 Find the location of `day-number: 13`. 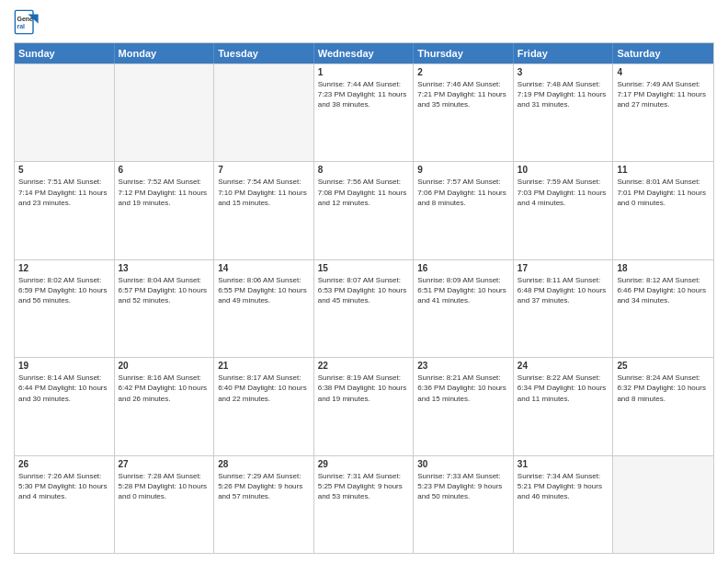

day-number: 13 is located at coordinates (165, 269).